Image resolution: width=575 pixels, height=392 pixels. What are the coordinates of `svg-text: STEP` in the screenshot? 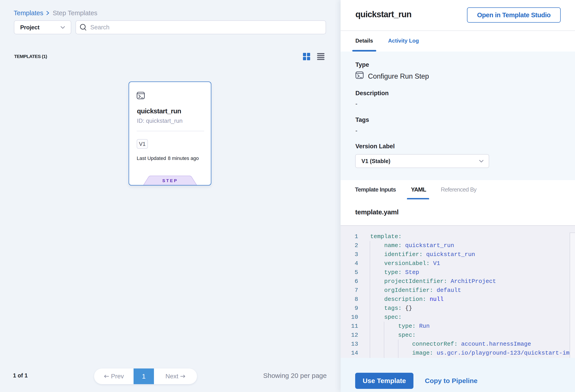 It's located at (170, 181).